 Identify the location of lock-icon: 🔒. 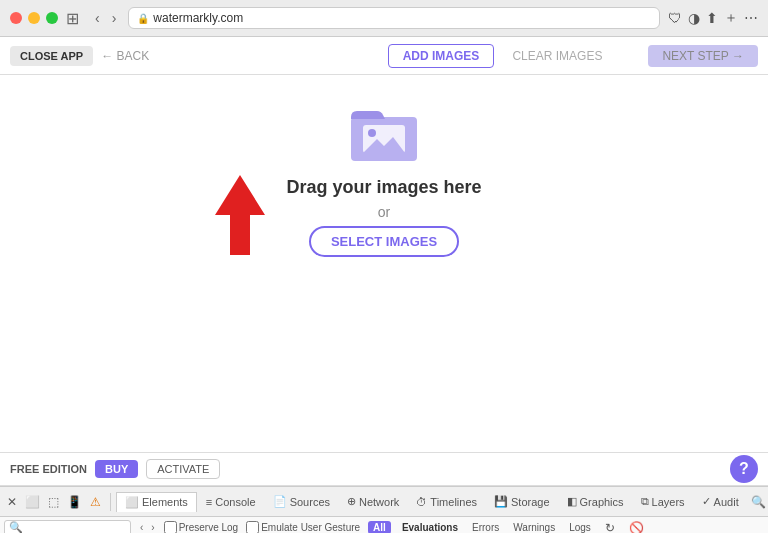
(143, 18).